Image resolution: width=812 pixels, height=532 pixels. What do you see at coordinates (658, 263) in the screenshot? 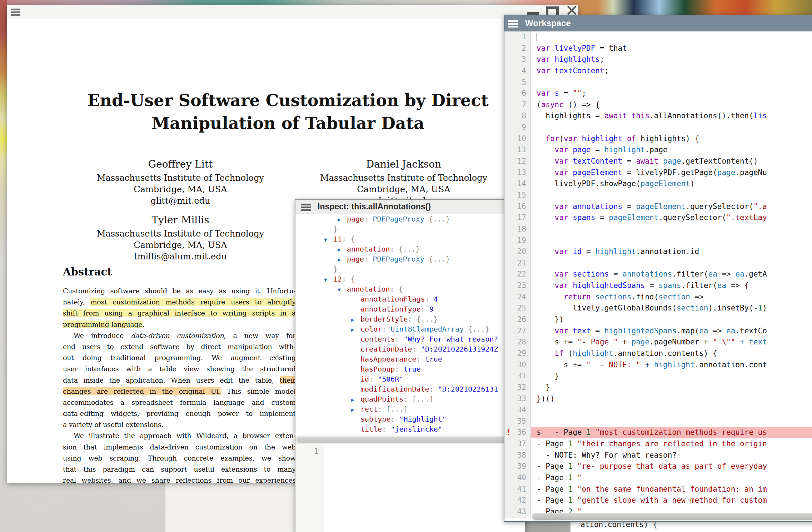
I see `code-line: 21` at bounding box center [658, 263].